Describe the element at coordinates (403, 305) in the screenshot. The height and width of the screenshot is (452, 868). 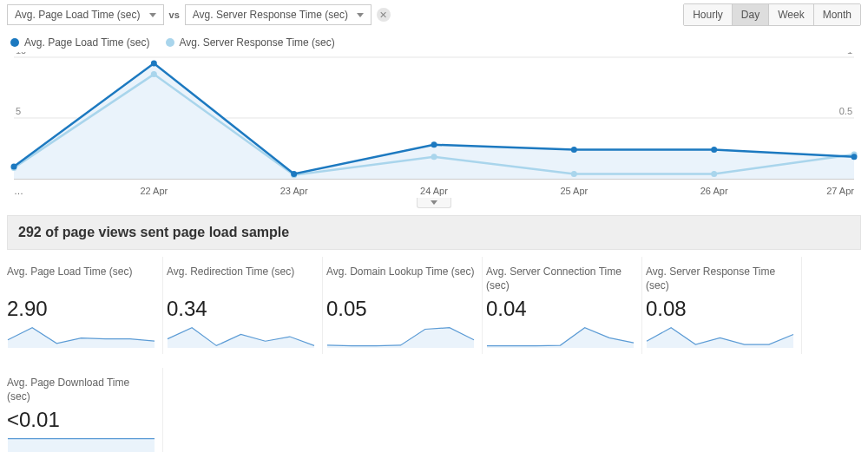
I see `metric-card: Avg. Domain Lookup Time (sec) 0.05` at that location.